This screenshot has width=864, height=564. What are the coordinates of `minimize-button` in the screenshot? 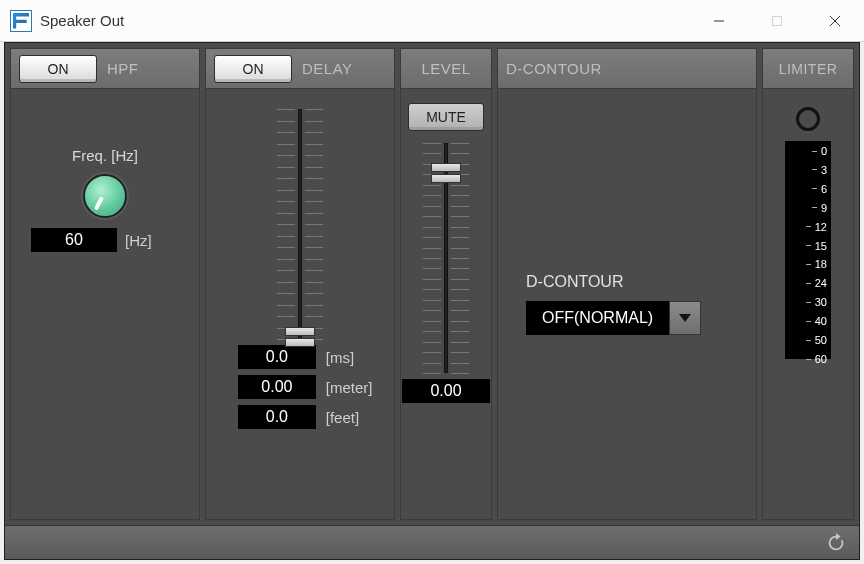 It's located at (719, 20).